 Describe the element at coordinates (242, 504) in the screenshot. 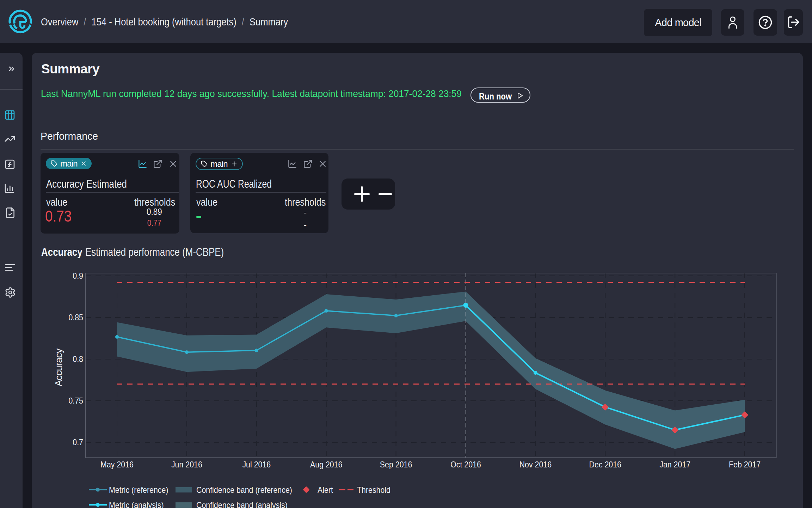

I see `svg-text: Confidence band (analysis)` at that location.